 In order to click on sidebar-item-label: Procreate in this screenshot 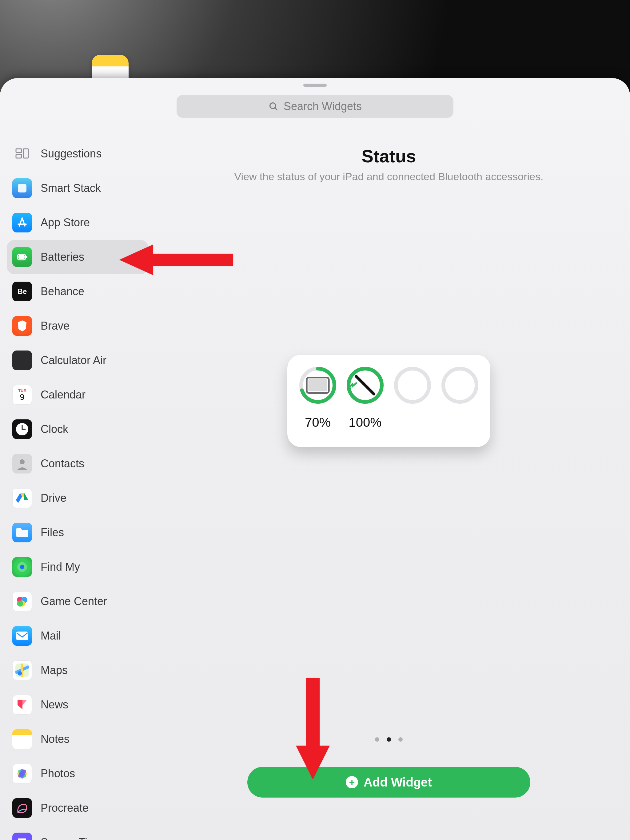, I will do `click(65, 808)`.